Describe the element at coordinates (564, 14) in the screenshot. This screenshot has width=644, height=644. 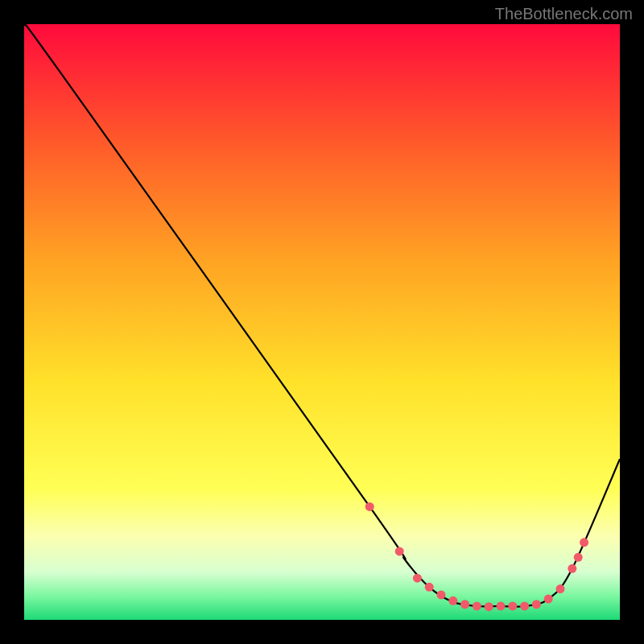
I see `attribution-text: TheBottleneck.com` at that location.